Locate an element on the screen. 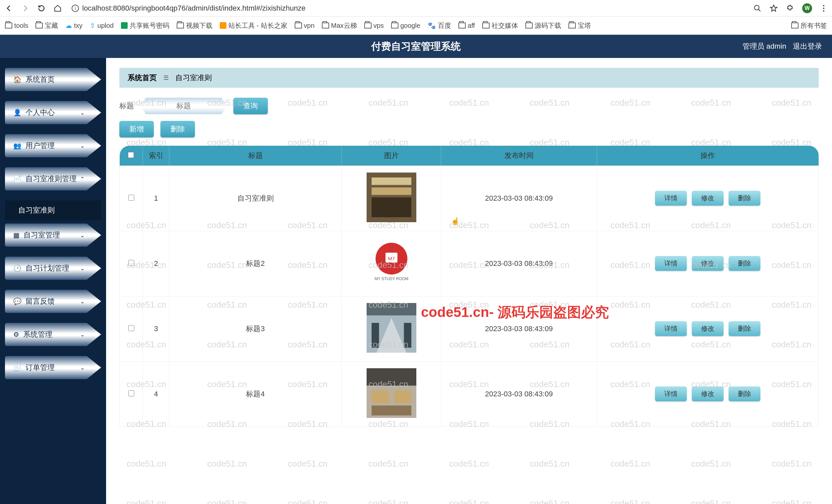 This screenshot has height=504, width=832. sidebar-sub-rules: 自习室准则 is located at coordinates (53, 211).